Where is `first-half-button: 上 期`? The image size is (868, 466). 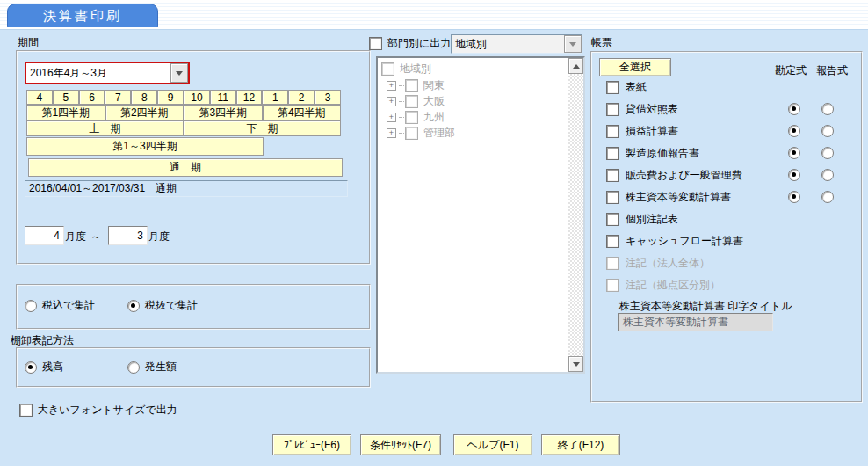 first-half-button: 上 期 is located at coordinates (105, 128).